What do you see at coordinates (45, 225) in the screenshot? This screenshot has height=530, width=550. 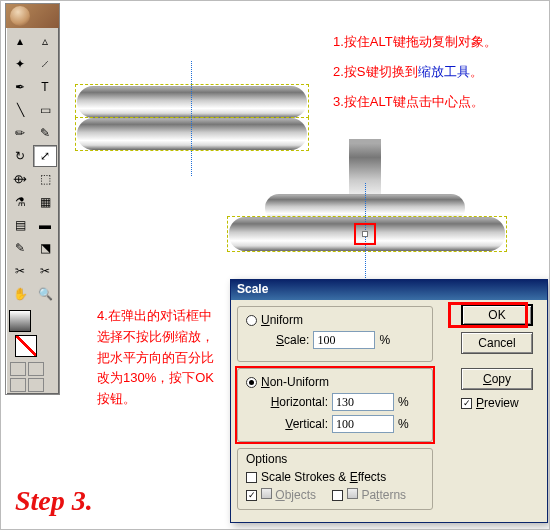 I see `tool-gradient: ▬` at bounding box center [45, 225].